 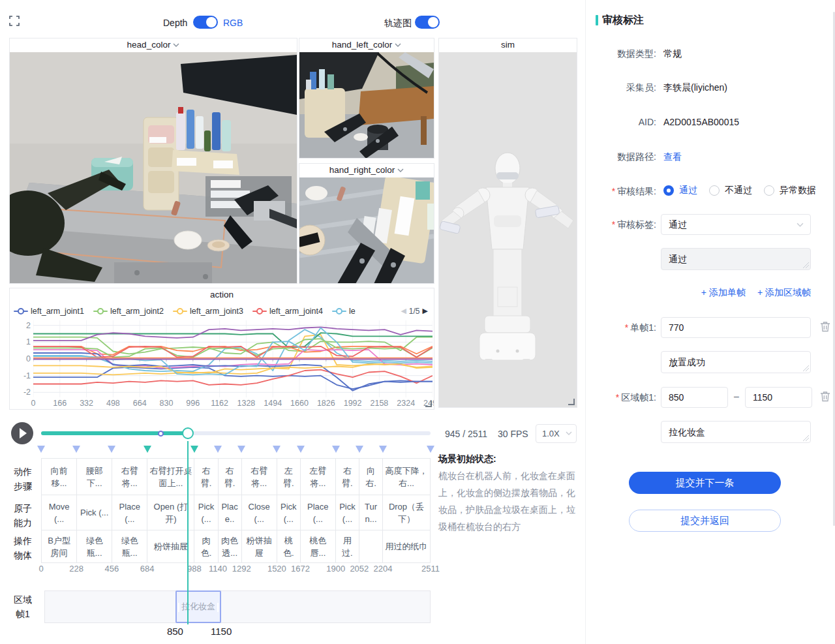 I want to click on region-frame-block: 拉化妆盒, so click(x=198, y=607).